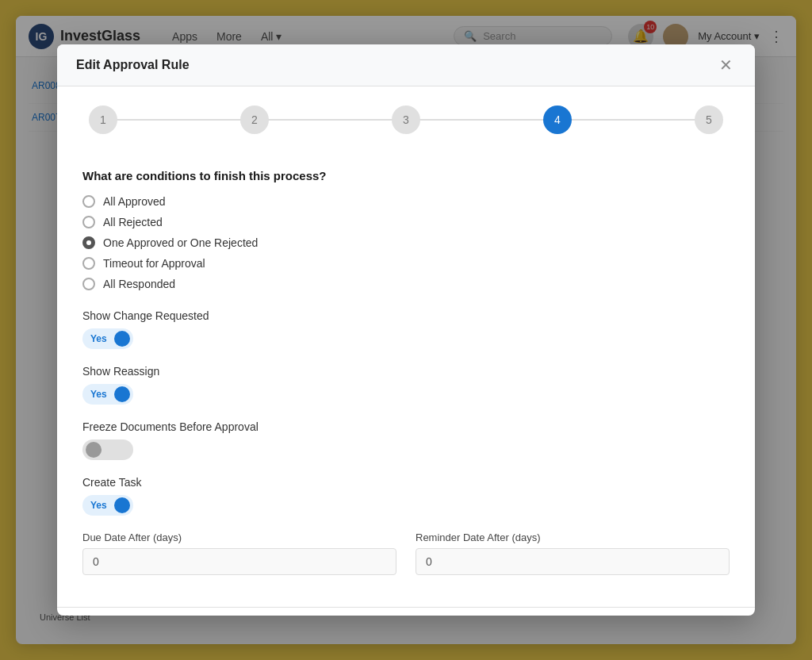 This screenshot has width=812, height=660. Describe the element at coordinates (573, 562) in the screenshot. I see `reminder-date-input` at that location.